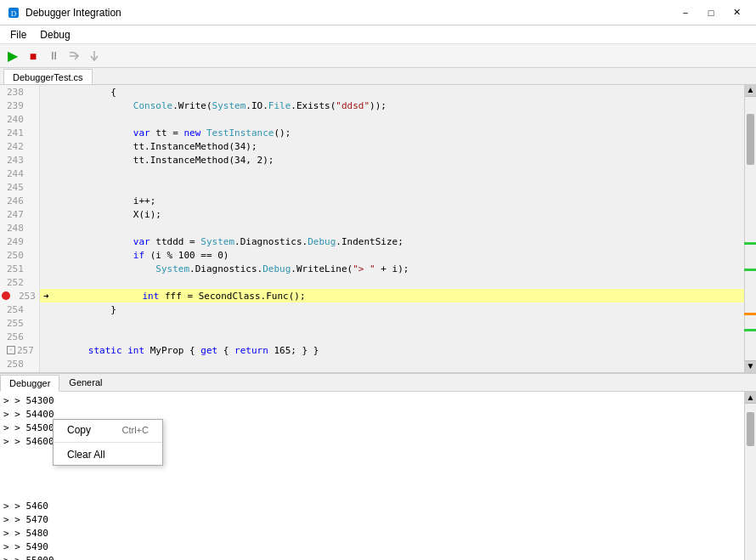 Image resolution: width=756 pixels, height=560 pixels. What do you see at coordinates (20, 229) in the screenshot?
I see `line-numbers: 238 239 240 241 242 243 244 245 246 247 …` at bounding box center [20, 229].